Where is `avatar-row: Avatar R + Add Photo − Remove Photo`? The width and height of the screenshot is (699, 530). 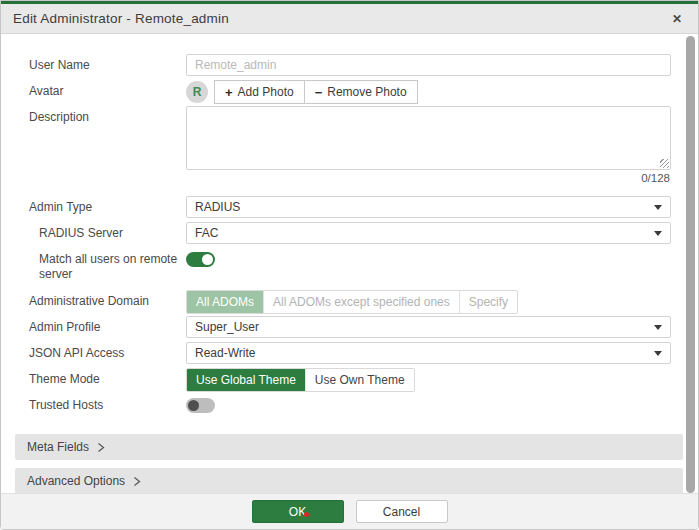
avatar-row: Avatar R + Add Photo − Remove Photo is located at coordinates (350, 92).